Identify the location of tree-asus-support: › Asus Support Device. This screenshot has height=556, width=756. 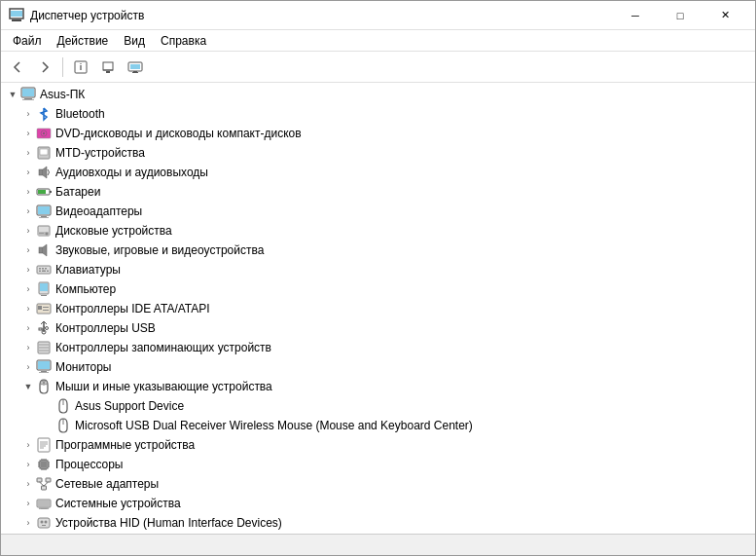
(378, 406).